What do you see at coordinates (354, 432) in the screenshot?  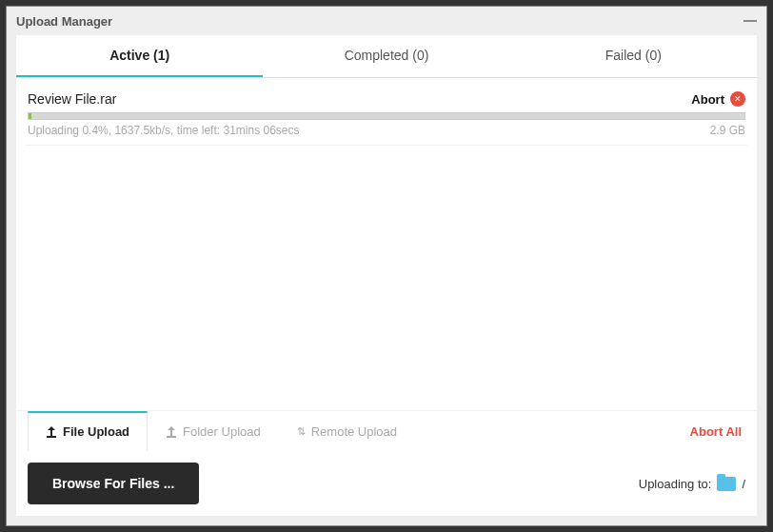 I see `tab-remote-upload-label: Remote Upload` at bounding box center [354, 432].